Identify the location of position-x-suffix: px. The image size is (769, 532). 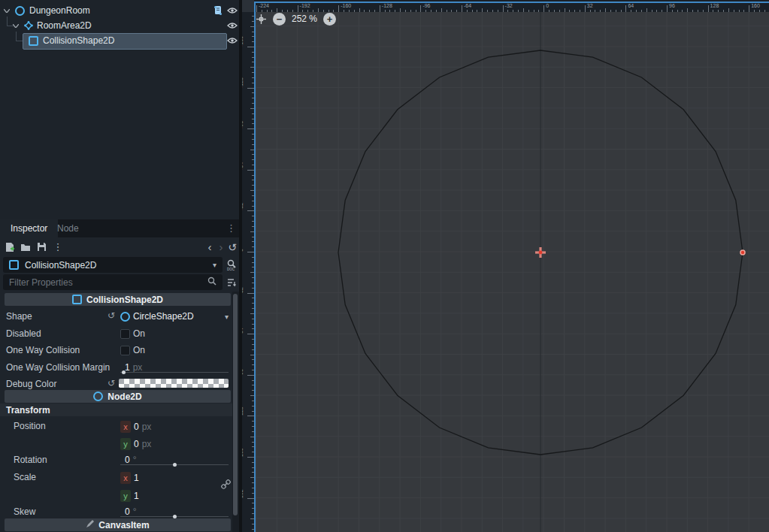
(147, 427).